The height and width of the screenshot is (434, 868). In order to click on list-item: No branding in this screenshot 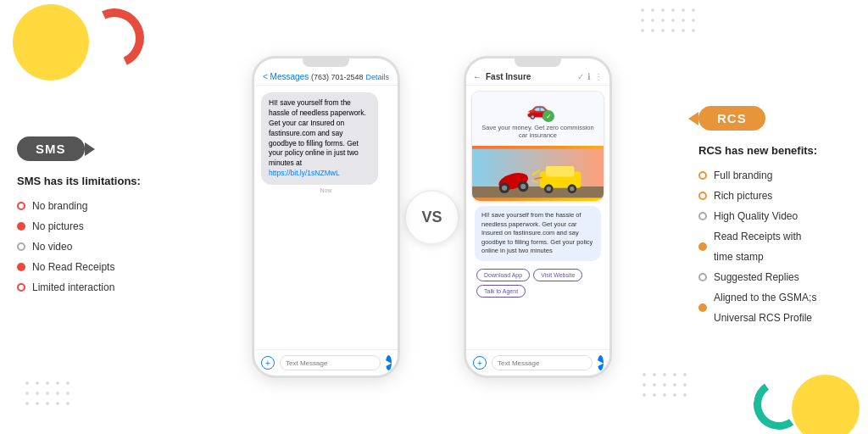, I will do `click(66, 206)`.